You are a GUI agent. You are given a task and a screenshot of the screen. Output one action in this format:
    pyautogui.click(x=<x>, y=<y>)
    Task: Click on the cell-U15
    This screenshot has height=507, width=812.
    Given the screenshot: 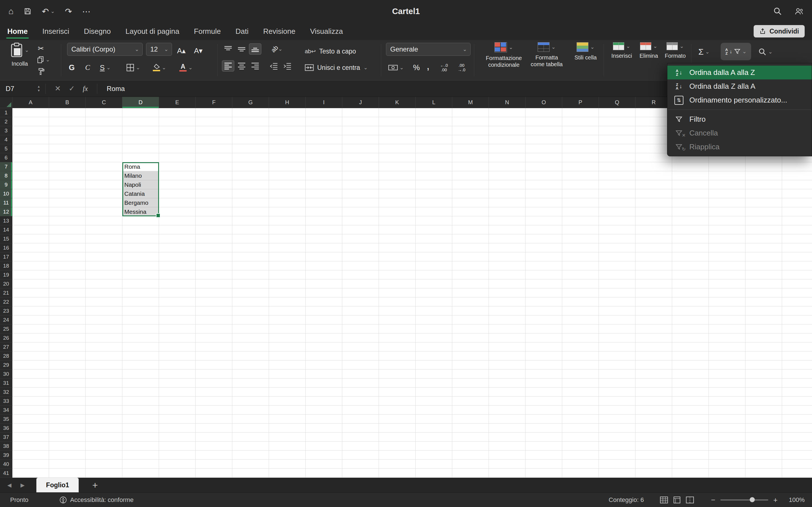 What is the action you would take?
    pyautogui.click(x=764, y=239)
    